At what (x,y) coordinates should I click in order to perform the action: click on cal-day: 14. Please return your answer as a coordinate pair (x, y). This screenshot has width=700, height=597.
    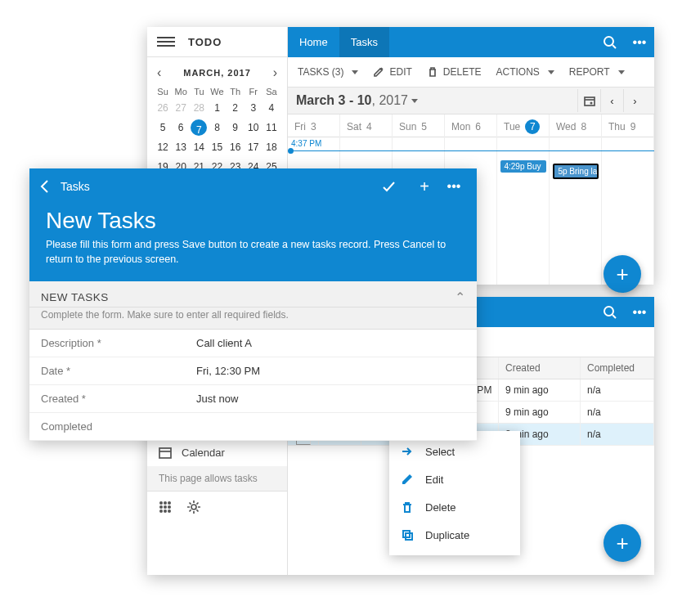
    Looking at the image, I should click on (199, 147).